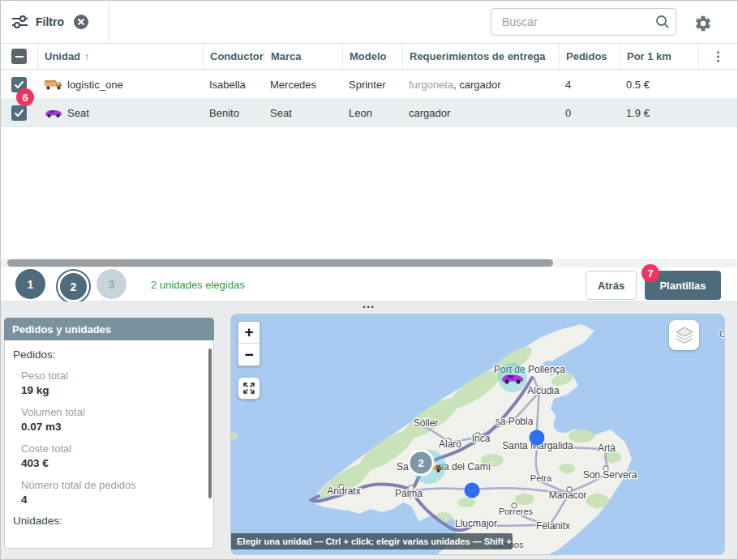 This screenshot has width=738, height=560. What do you see at coordinates (25, 97) in the screenshot?
I see `annotation-badge-6: 6` at bounding box center [25, 97].